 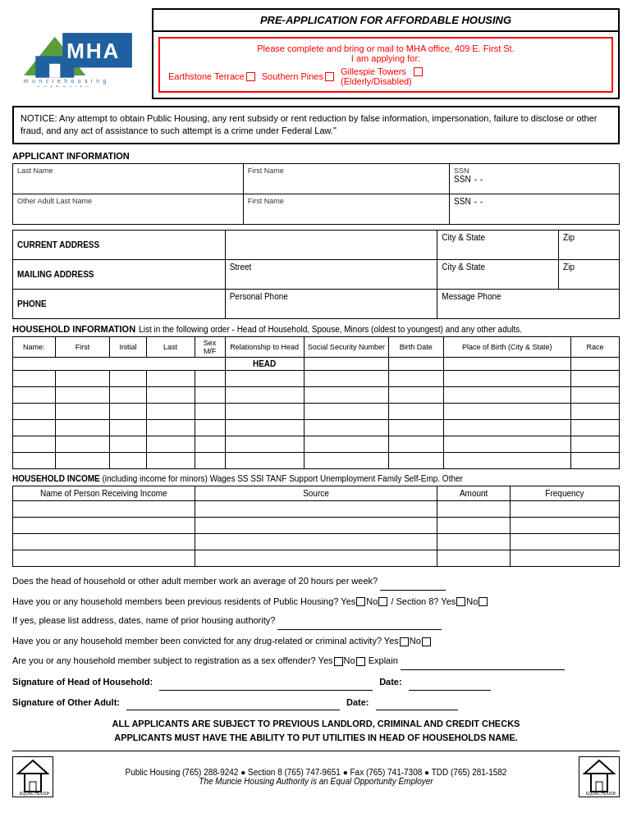 I want to click on hh-r2-place, so click(x=507, y=395).